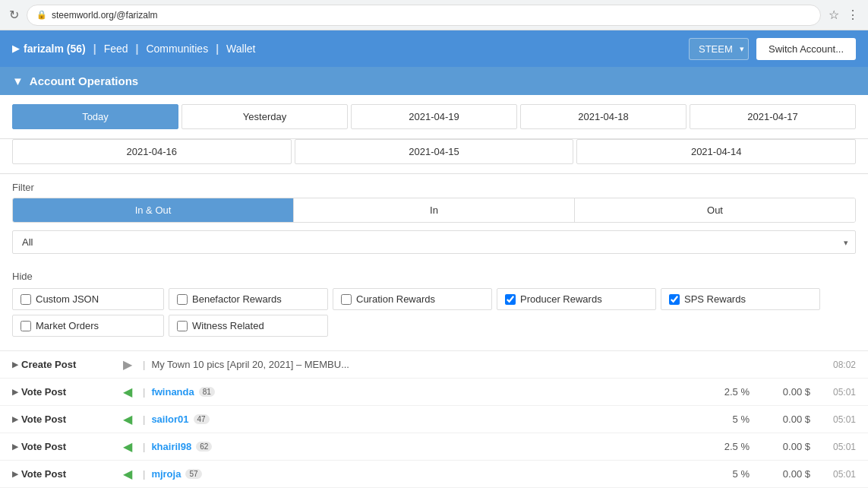 The height and width of the screenshot is (488, 868). Describe the element at coordinates (603, 117) in the screenshot. I see `date-btn-0418: 2021-04-18` at that location.